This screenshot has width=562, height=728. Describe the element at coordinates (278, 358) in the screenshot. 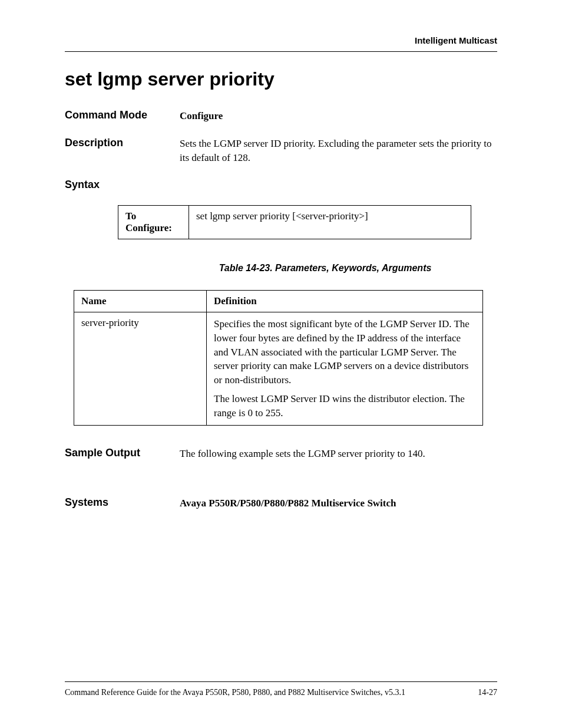

I see `params-table: Name Definition server-priority Specifie…` at that location.